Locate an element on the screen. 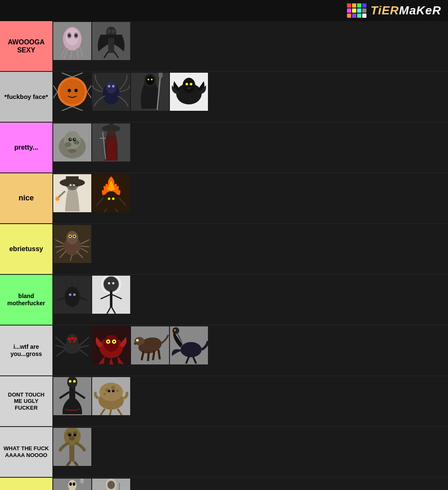 This screenshot has width=448, height=490. tier-row-e: bland motherfucker is located at coordinates (224, 300).